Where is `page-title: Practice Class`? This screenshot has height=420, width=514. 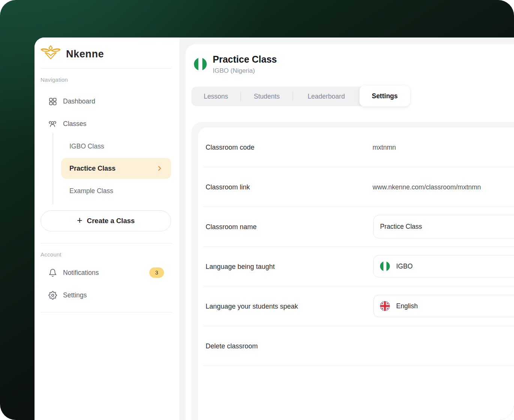
page-title: Practice Class is located at coordinates (245, 59).